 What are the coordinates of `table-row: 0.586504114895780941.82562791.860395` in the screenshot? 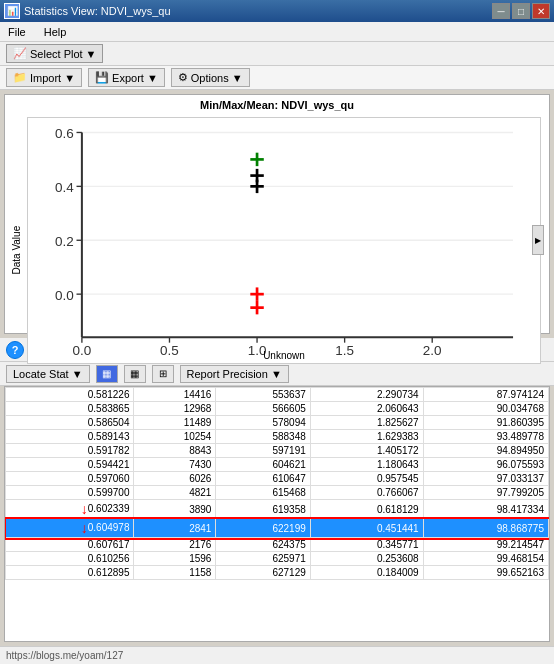 It's located at (278, 423).